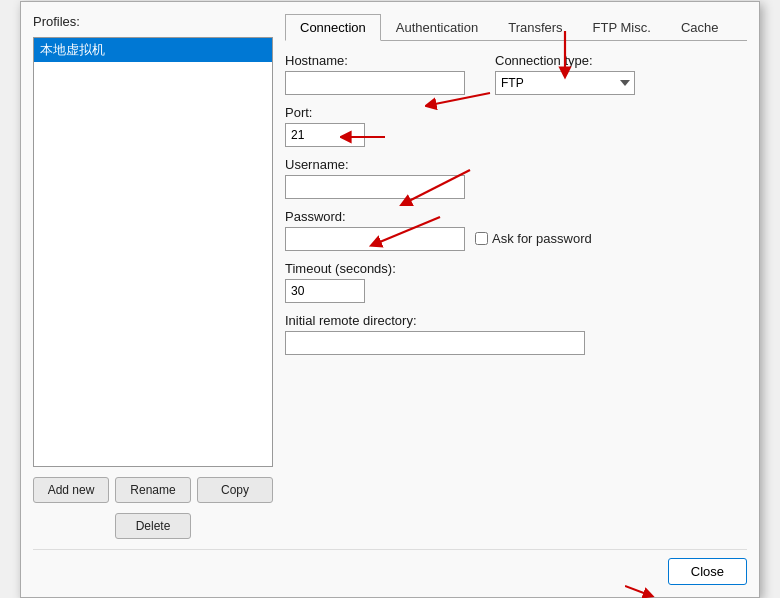 This screenshot has width=780, height=598. Describe the element at coordinates (700, 28) in the screenshot. I see `tab-cache: Cache` at that location.